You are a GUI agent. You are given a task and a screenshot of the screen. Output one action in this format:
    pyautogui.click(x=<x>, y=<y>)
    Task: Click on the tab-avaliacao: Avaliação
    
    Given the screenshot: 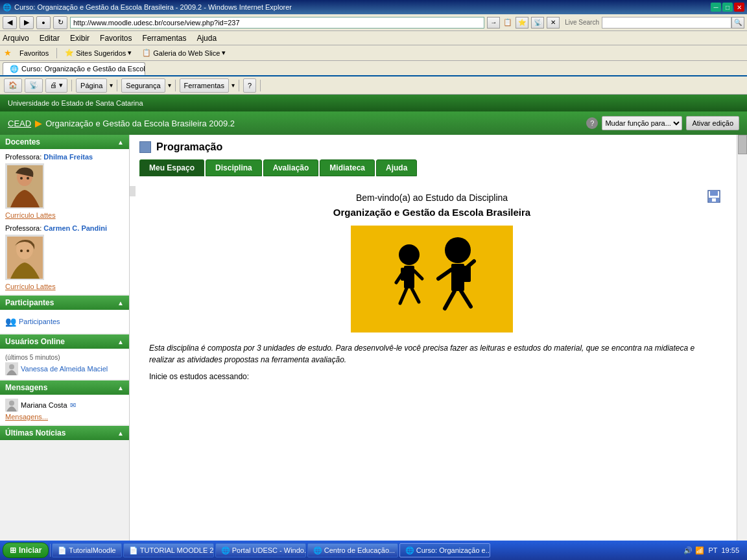 What is the action you would take?
    pyautogui.click(x=291, y=168)
    